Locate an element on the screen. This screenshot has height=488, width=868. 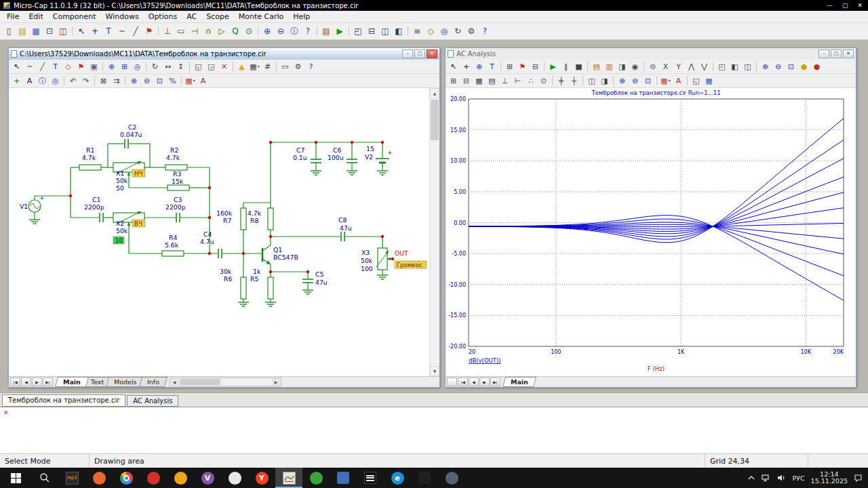
sheet-nav-first: |◀ is located at coordinates (15, 382).